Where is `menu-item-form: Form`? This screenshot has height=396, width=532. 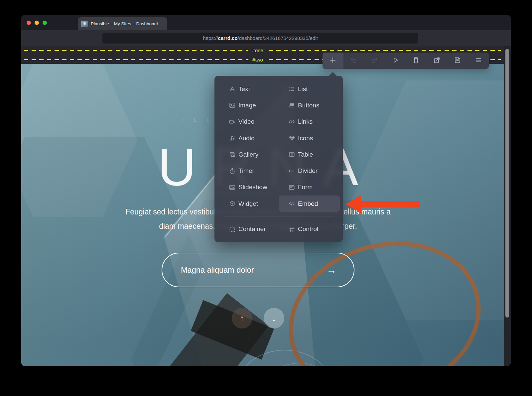
menu-item-form: Form is located at coordinates (309, 188).